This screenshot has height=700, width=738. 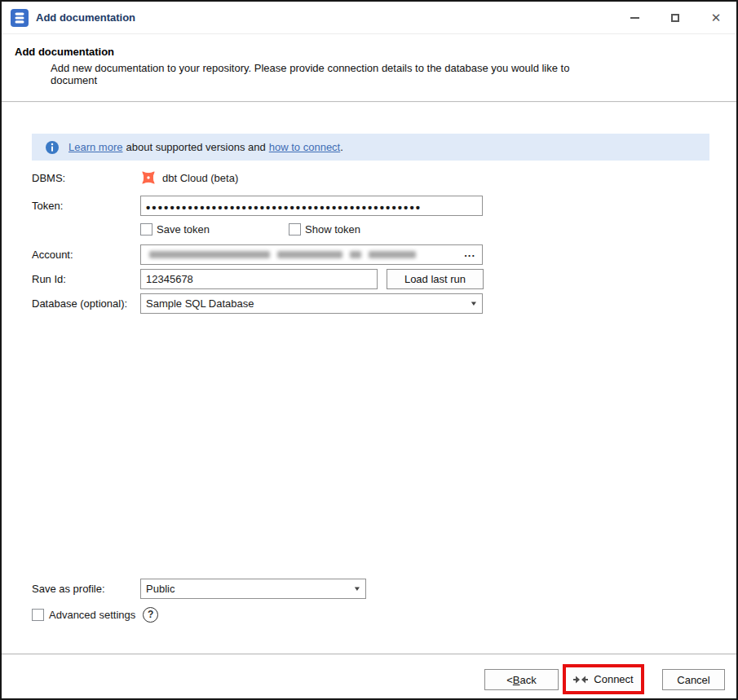 What do you see at coordinates (370, 147) in the screenshot?
I see `info-bar: Learn more about supported versions and …` at bounding box center [370, 147].